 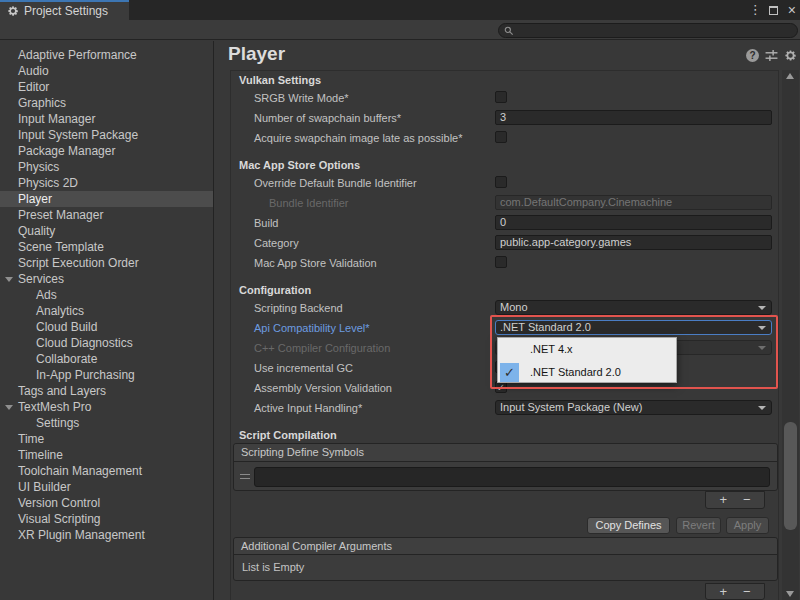 I want to click on sidebar-item-label: Package Manager, so click(x=66, y=151).